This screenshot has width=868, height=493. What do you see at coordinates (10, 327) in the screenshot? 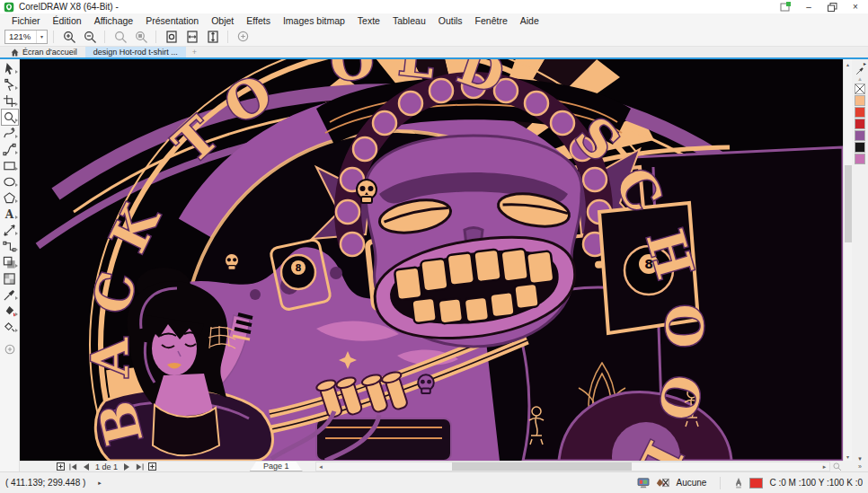
I see `smart-fill-tool` at bounding box center [10, 327].